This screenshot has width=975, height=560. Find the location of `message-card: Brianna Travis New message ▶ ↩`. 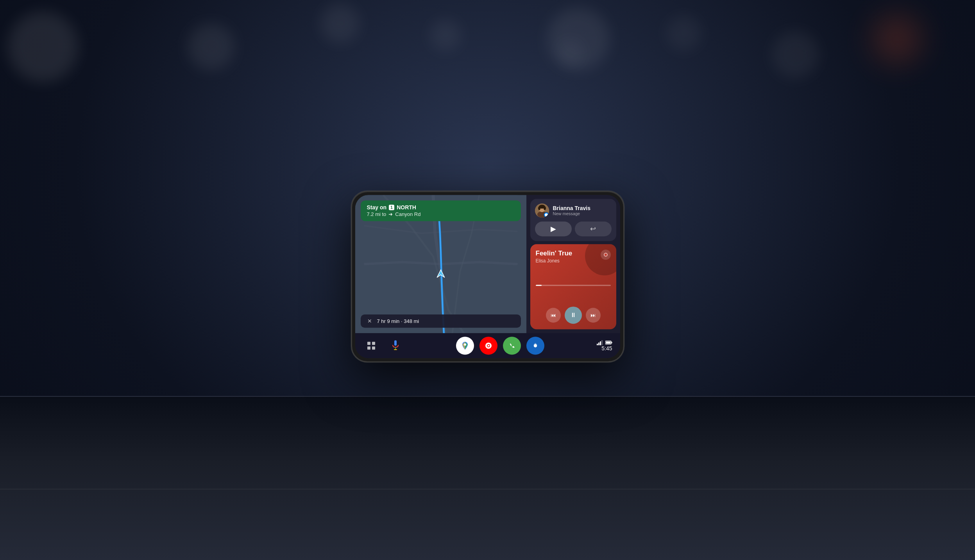

message-card: Brianna Travis New message ▶ ↩ is located at coordinates (573, 220).